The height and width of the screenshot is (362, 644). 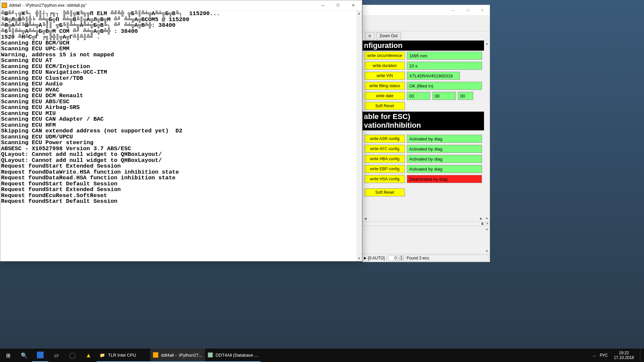 I want to click on ddt-toolbar-main, so click(x=426, y=23).